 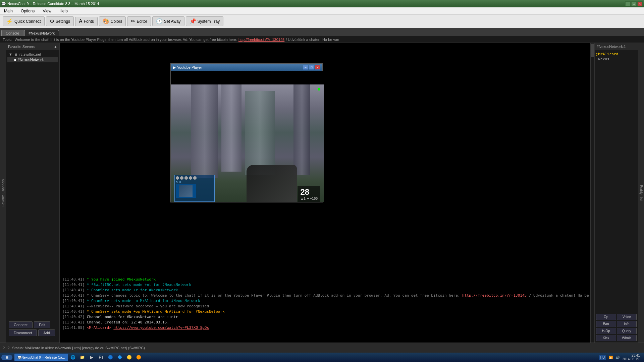 What do you see at coordinates (21, 325) in the screenshot?
I see `connect-button: Connect` at bounding box center [21, 325].